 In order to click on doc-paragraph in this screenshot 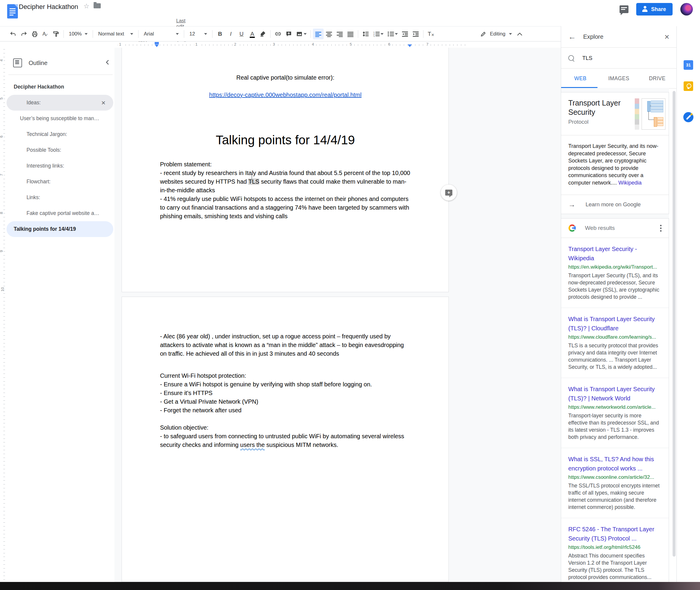, I will do `click(285, 419)`.